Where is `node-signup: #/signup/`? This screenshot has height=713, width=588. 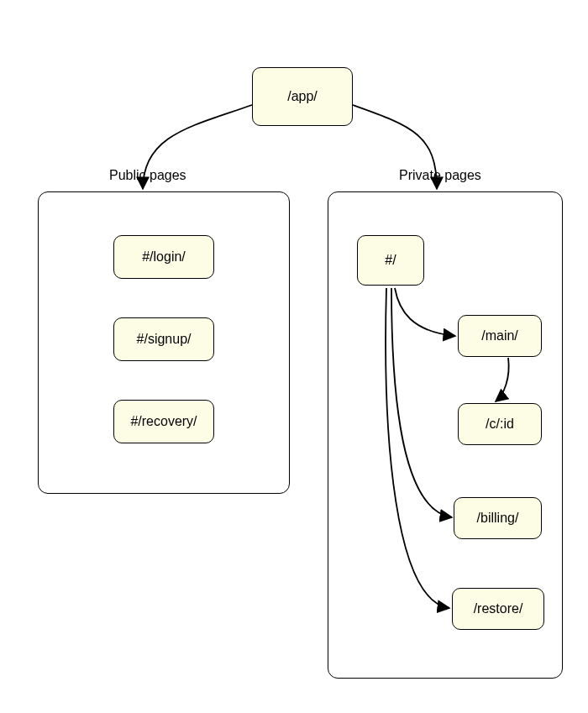
node-signup: #/signup/ is located at coordinates (164, 339).